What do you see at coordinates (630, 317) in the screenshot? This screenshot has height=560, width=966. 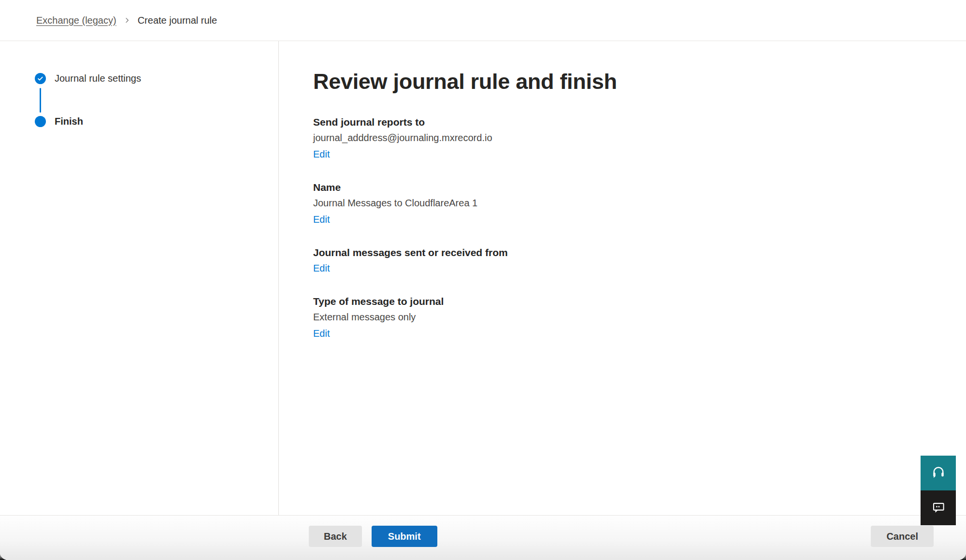 I see `review-section-message-type: Type of message to journal External mess…` at bounding box center [630, 317].